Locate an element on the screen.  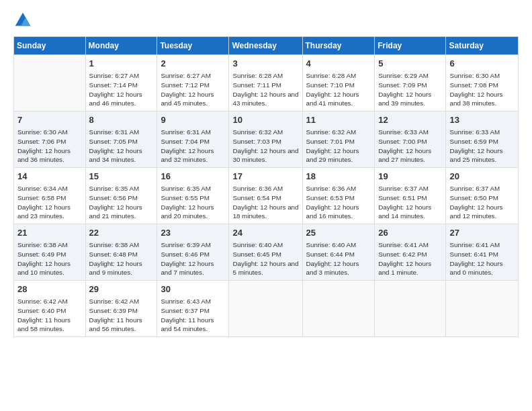
calendar-cell: 10Sunrise: 6:32 AMSunset: 7:03 PMDayligh… is located at coordinates (266, 140).